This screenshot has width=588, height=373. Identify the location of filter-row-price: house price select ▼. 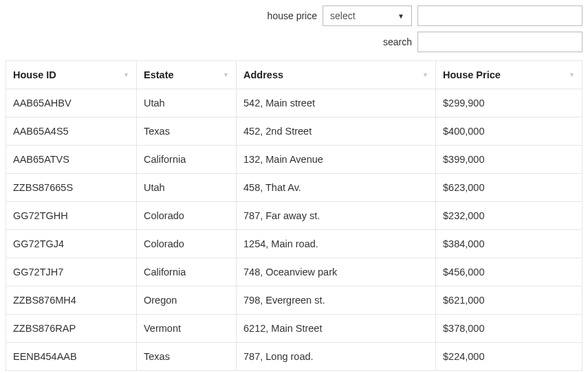
(294, 16).